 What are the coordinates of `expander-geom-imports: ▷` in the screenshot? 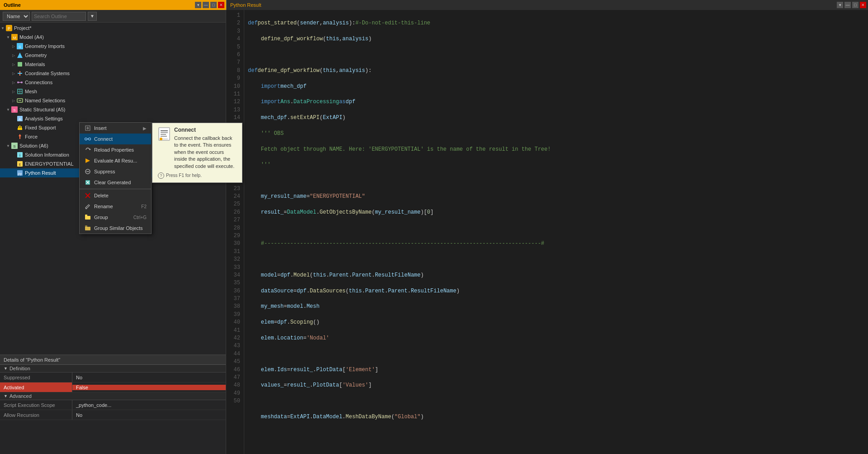 It's located at (14, 46).